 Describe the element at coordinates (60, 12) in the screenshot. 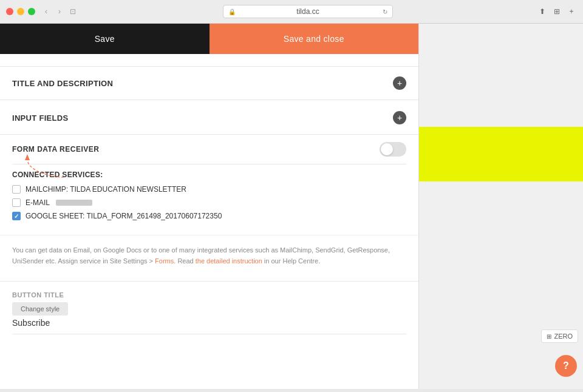

I see `nav-buttons: ‹ › ⊡` at that location.